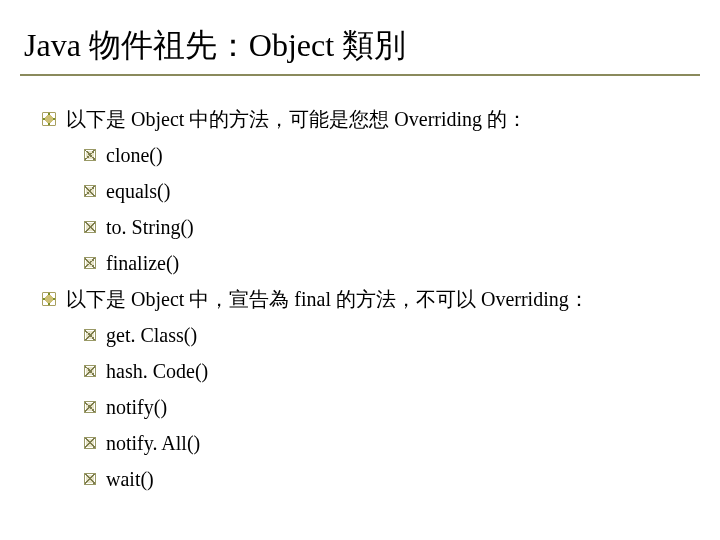 Image resolution: width=720 pixels, height=540 pixels. I want to click on list-item: to. String(), so click(386, 227).